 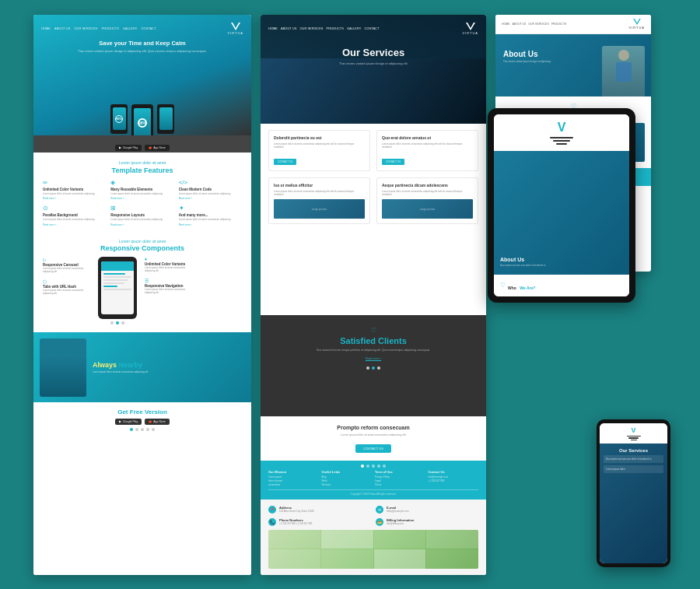 I want to click on cp-promo-desc: Lorem ipsum dolor sit amet consectetur a…, so click(x=373, y=435).